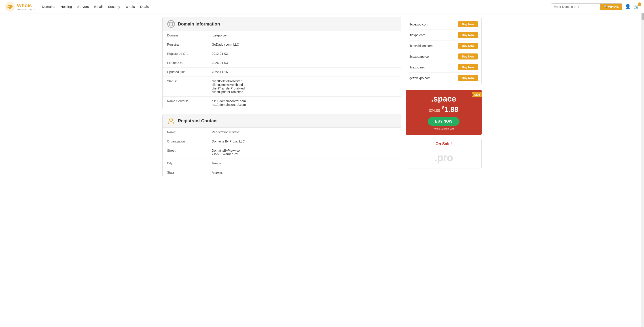 Image resolution: width=644 pixels, height=327 pixels. Describe the element at coordinates (451, 110) in the screenshot. I see `sale-price-number: 1.88` at that location.